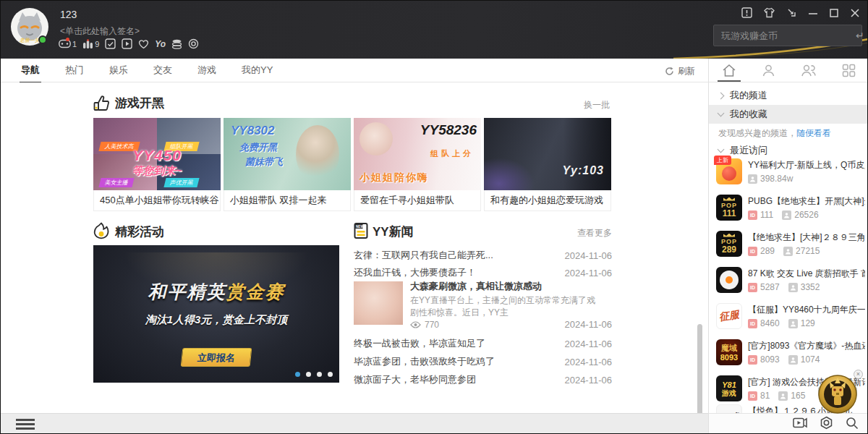 This screenshot has width=868, height=434. Describe the element at coordinates (30, 71) in the screenshot. I see `tab-daohang: 导航` at that location.